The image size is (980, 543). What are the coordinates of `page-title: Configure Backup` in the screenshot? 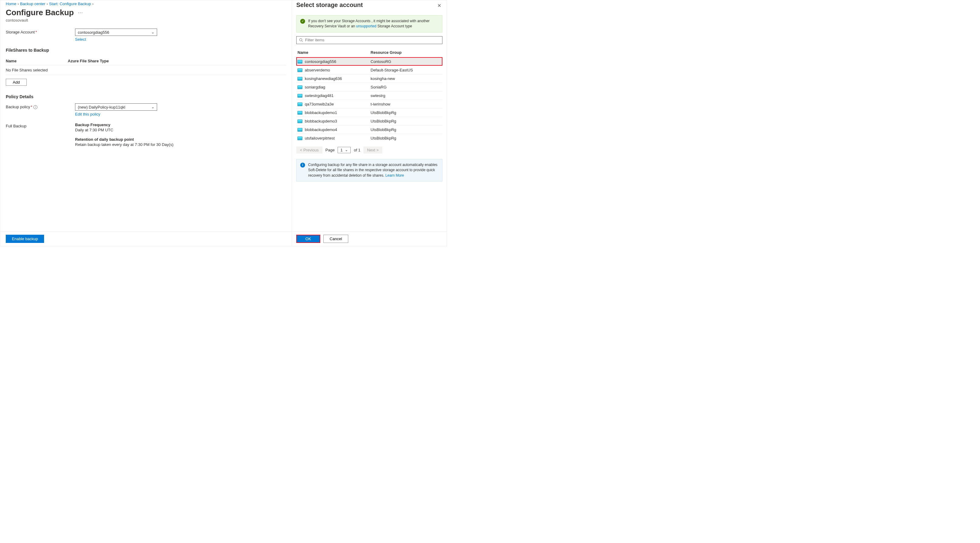 It's located at (40, 13).